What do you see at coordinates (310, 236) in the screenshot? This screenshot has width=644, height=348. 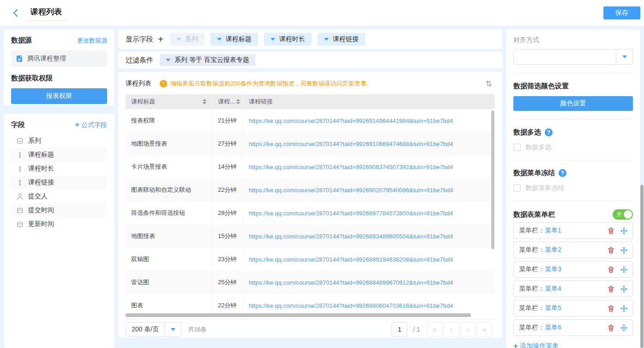 I see `table-row: 地图报表 15分钟 https://ke.qq.com/course/28701…` at bounding box center [310, 236].